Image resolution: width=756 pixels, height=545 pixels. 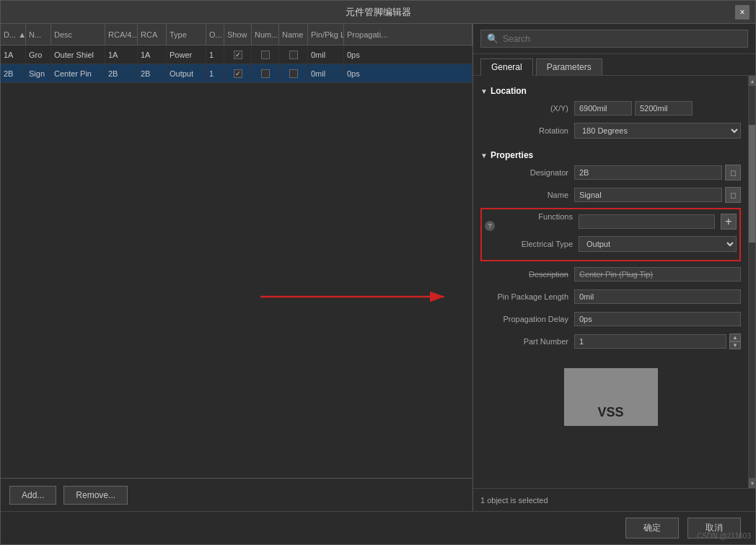 I want to click on scroll-track, so click(x=752, y=282).